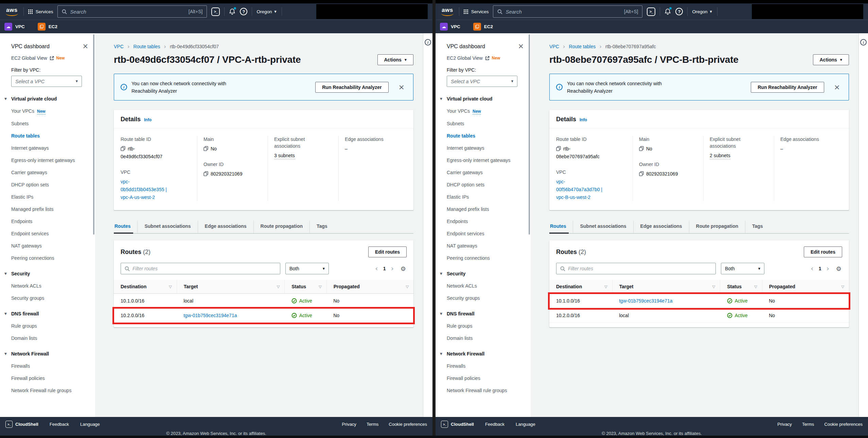  What do you see at coordinates (45, 338) in the screenshot?
I see `sidebar-item: Domain lists` at bounding box center [45, 338].